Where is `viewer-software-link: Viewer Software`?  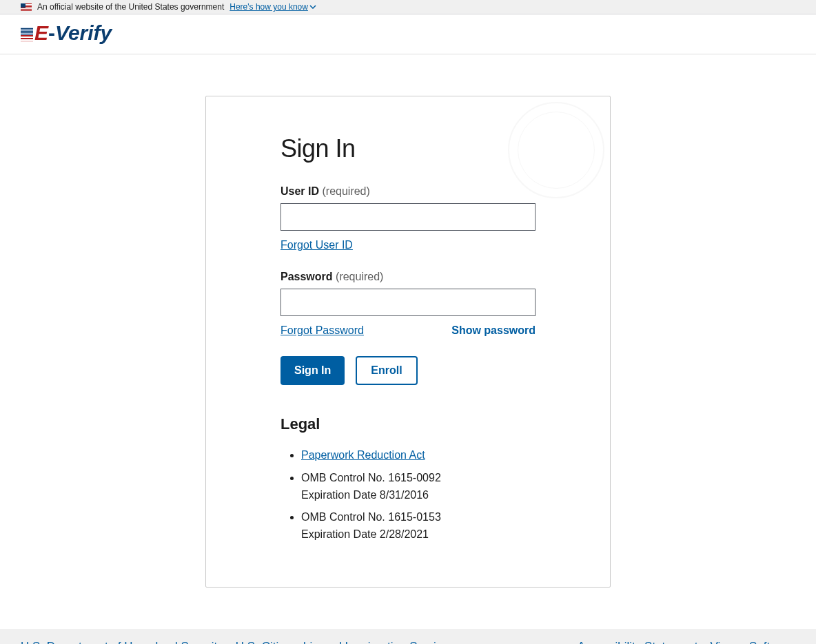 viewer-software-link: Viewer Software is located at coordinates (753, 642).